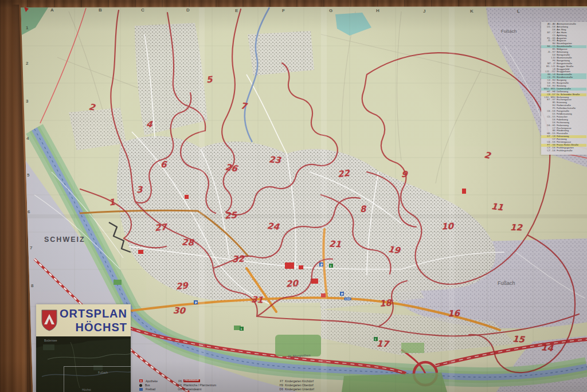 The width and height of the screenshot is (587, 392). I want to click on title-block: ORTSPLAN HÖCHST Bodensee Fußach Höchst, so click(84, 348).